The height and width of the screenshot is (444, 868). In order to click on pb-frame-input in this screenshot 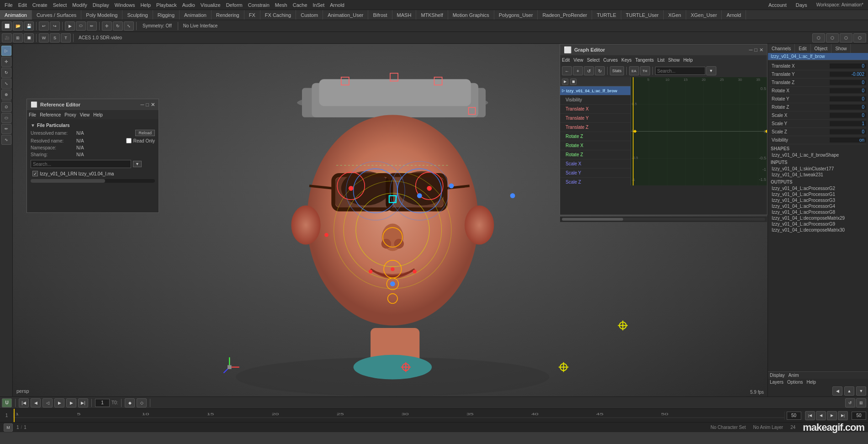, I will do `click(102, 403)`.